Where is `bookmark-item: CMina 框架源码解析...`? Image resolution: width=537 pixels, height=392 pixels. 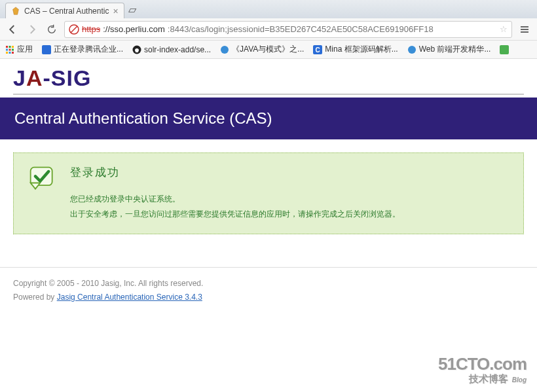 bookmark-item: CMina 框架源码解析... is located at coordinates (355, 50).